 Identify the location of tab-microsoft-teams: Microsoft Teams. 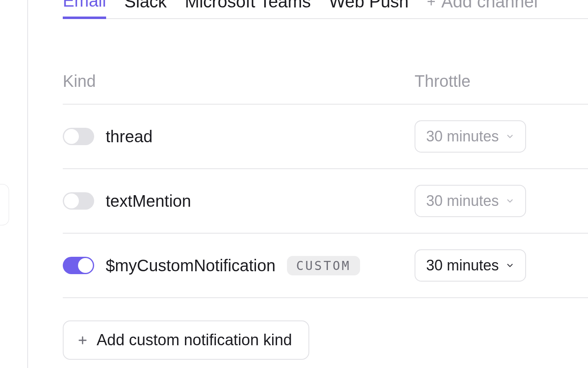
(248, 10).